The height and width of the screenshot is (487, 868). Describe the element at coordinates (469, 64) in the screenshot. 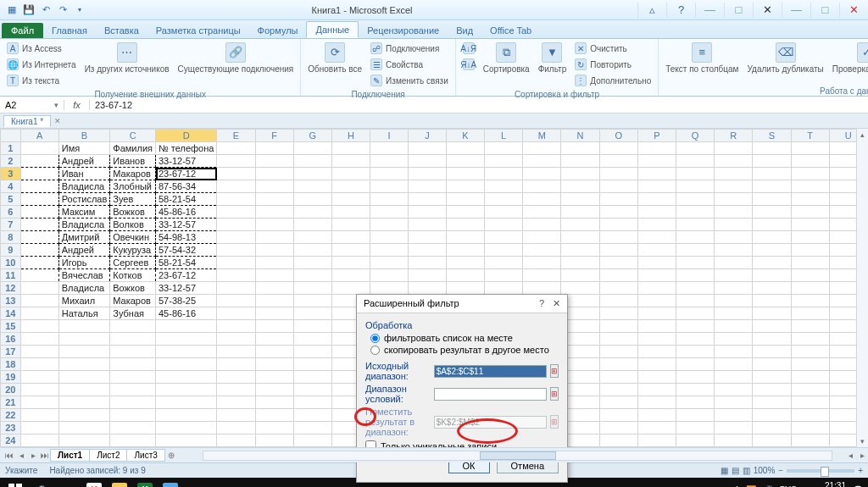

I see `sort-desc: Я↓А` at that location.